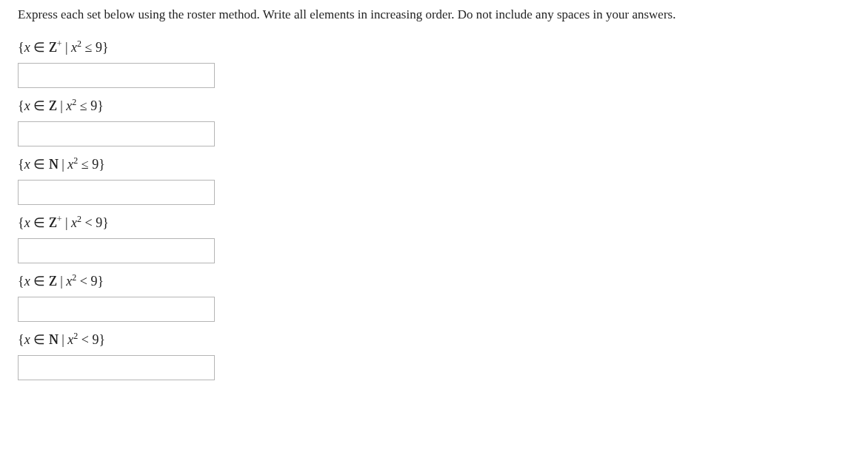  Describe the element at coordinates (434, 339) in the screenshot. I see `set-expression: {x ∈ N | x2 < 9}` at that location.